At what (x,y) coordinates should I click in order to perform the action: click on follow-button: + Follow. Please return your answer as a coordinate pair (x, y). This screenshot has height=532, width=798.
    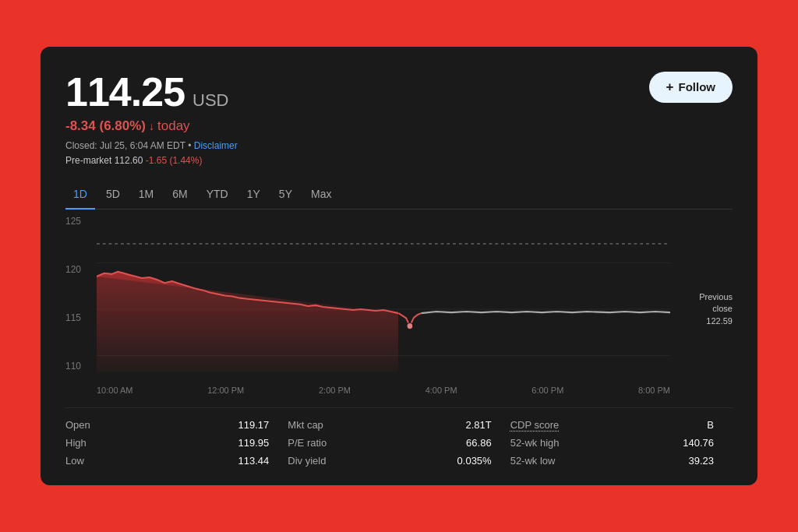
    Looking at the image, I should click on (690, 87).